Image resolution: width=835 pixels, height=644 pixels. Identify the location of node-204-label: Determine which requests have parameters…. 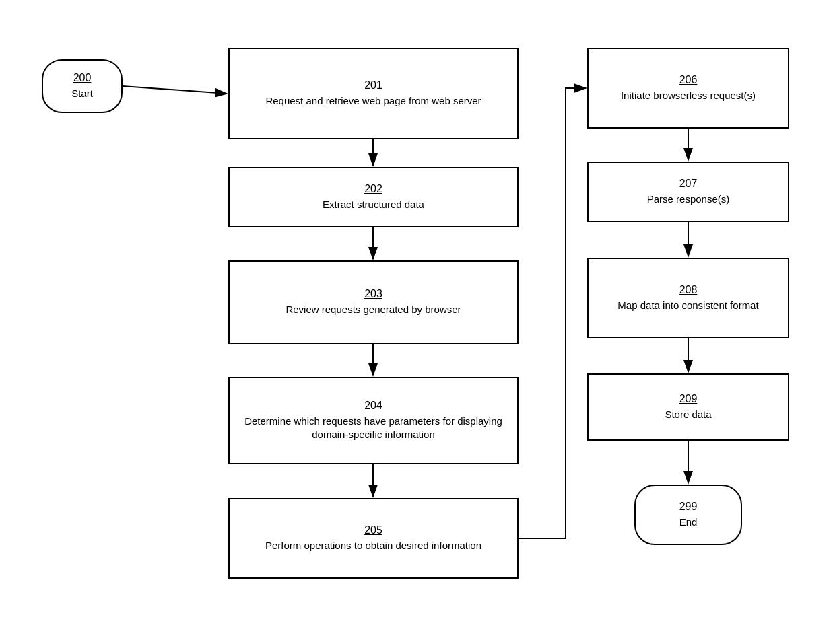
(373, 428).